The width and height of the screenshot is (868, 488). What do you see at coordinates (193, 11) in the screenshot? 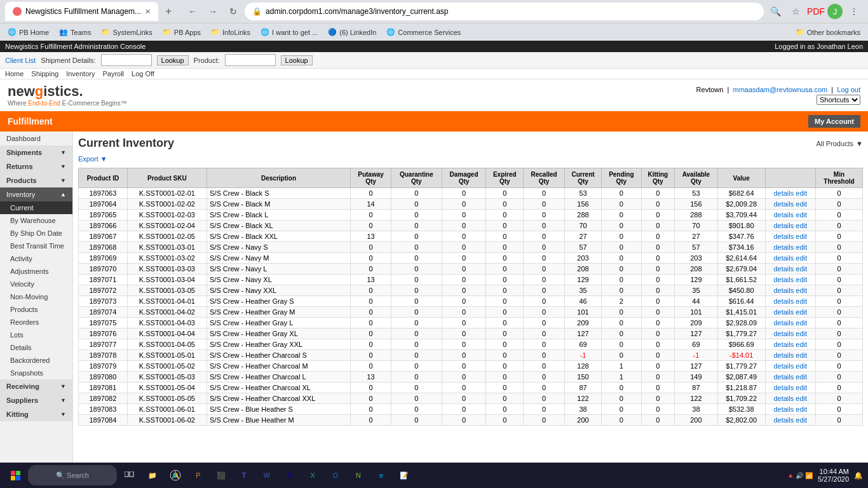
I see `back-button: ←` at bounding box center [193, 11].